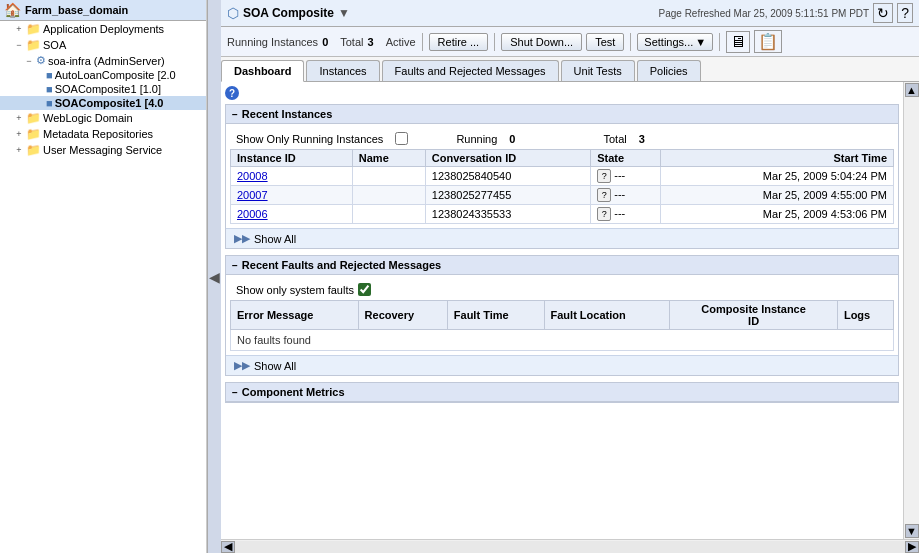 Image resolution: width=919 pixels, height=553 pixels. I want to click on col-fault-time: Fault Time, so click(496, 316).